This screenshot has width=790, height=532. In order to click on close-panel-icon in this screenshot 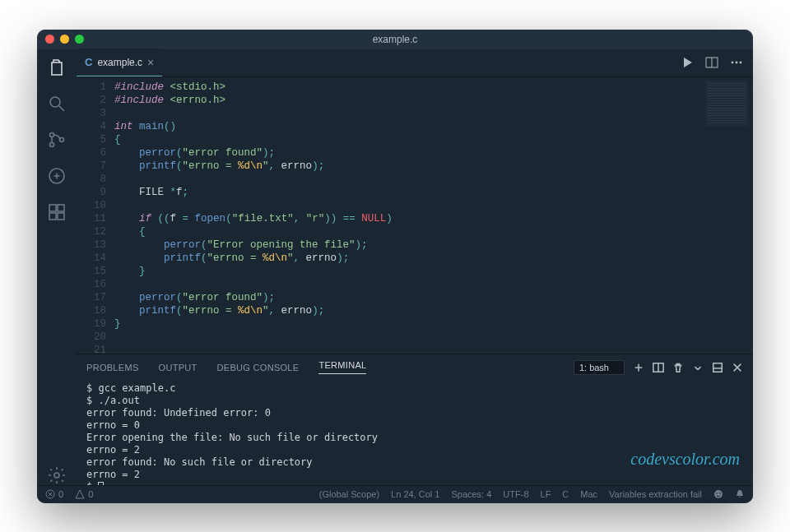, I will do `click(737, 368)`.